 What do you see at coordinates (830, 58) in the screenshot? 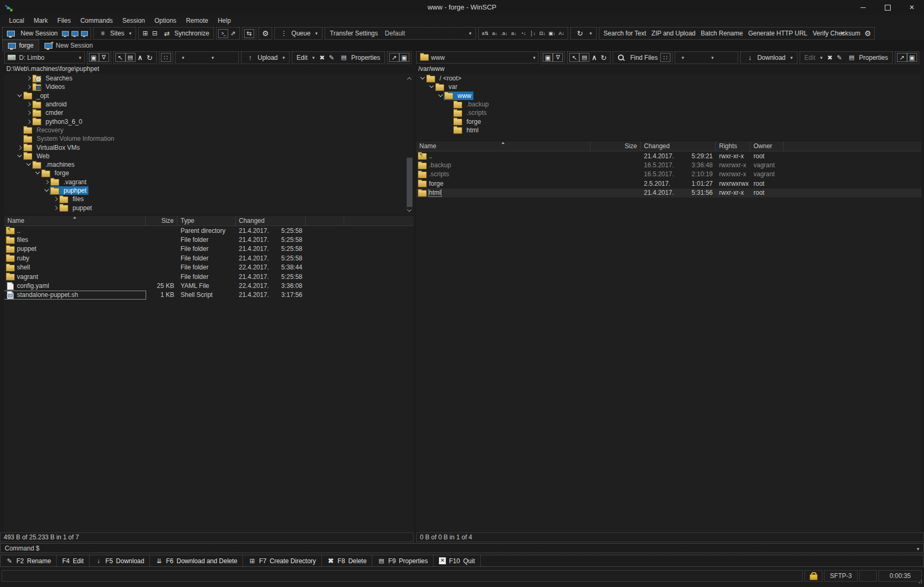
I see `delete-icon` at bounding box center [830, 58].